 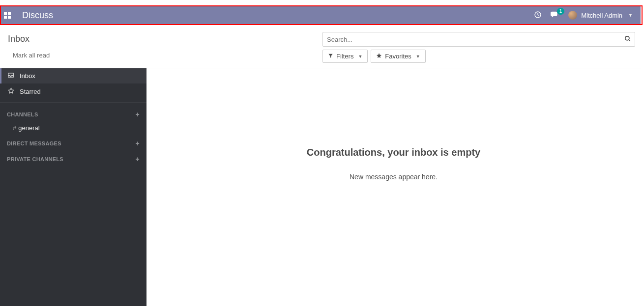 What do you see at coordinates (30, 91) in the screenshot?
I see `sidebar-item-label: Starred` at bounding box center [30, 91].